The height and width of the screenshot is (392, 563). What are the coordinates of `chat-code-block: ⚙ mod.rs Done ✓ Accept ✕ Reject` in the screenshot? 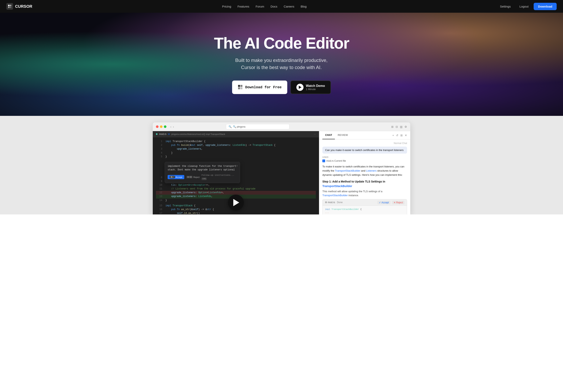 It's located at (365, 207).